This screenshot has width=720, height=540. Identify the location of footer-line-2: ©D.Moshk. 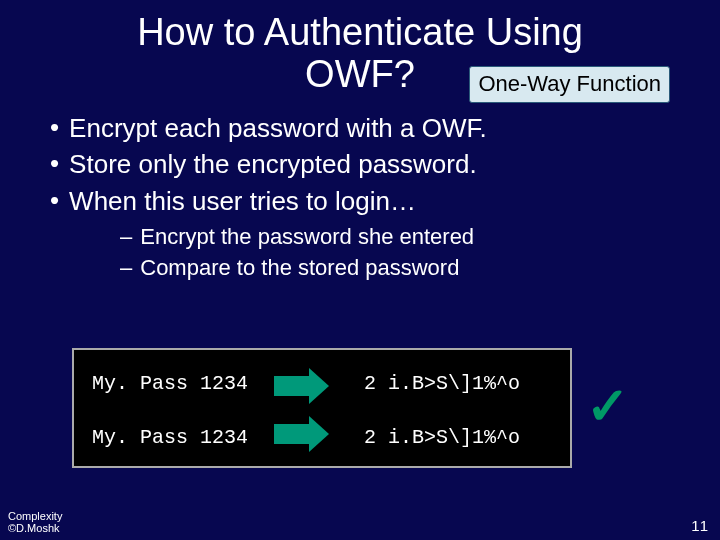
(35, 528).